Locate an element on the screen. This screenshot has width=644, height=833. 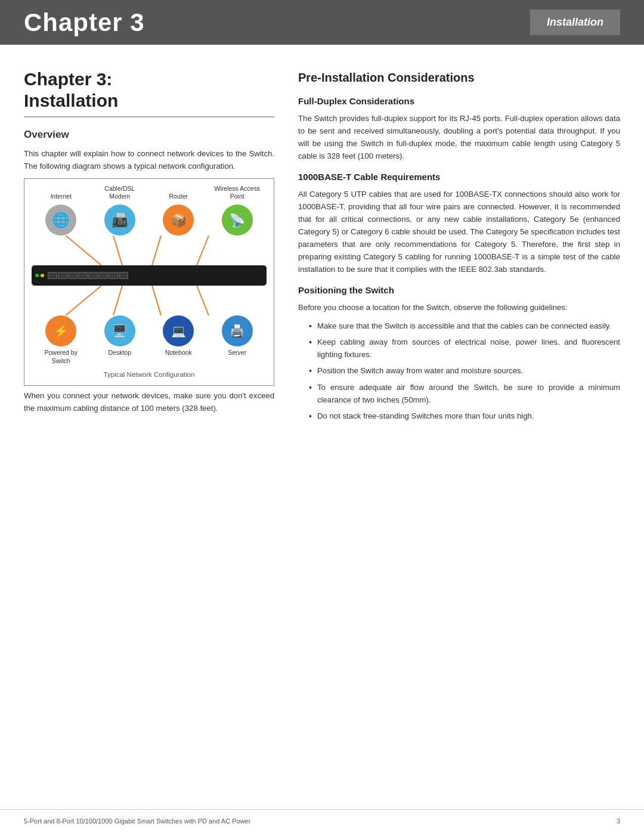
overview-body: This chapter will explain how to connect… is located at coordinates (149, 160).